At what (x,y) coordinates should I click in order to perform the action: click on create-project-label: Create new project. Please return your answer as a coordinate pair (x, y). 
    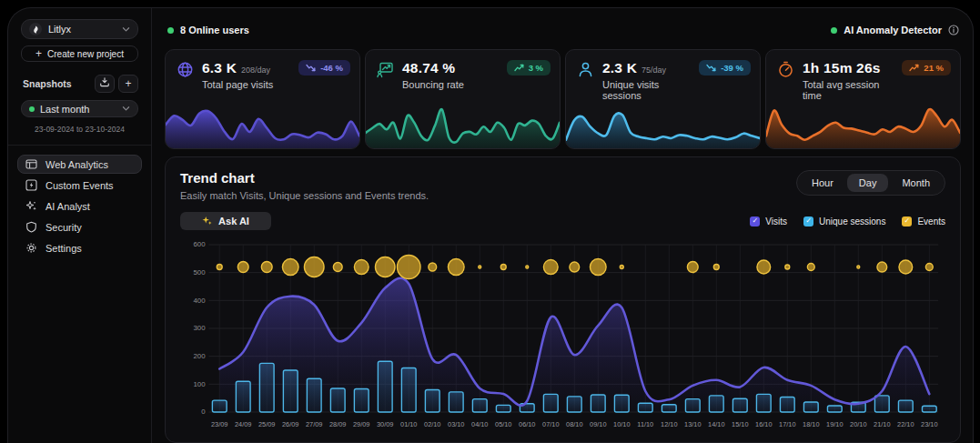
    Looking at the image, I should click on (86, 55).